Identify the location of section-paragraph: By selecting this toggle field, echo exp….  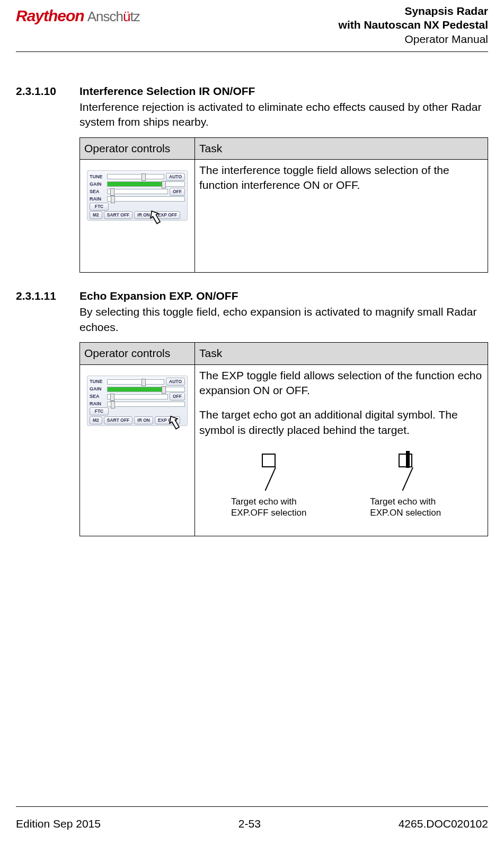
(284, 319).